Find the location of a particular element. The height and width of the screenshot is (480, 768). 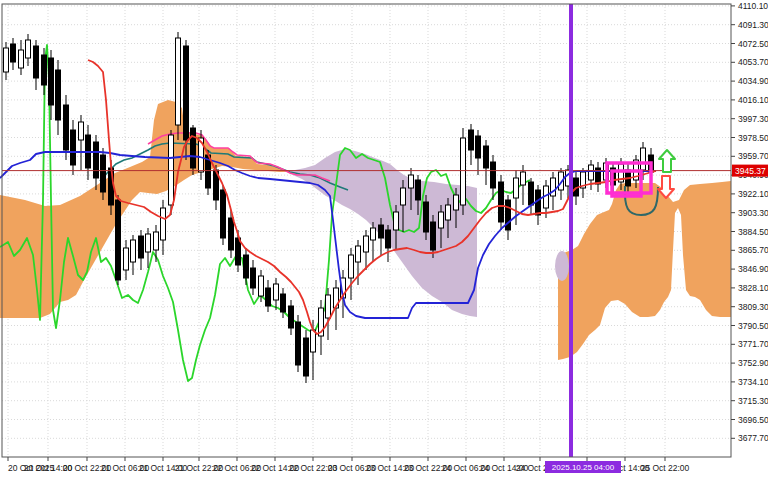

price-tick-label: 3752.90 is located at coordinates (753, 363).